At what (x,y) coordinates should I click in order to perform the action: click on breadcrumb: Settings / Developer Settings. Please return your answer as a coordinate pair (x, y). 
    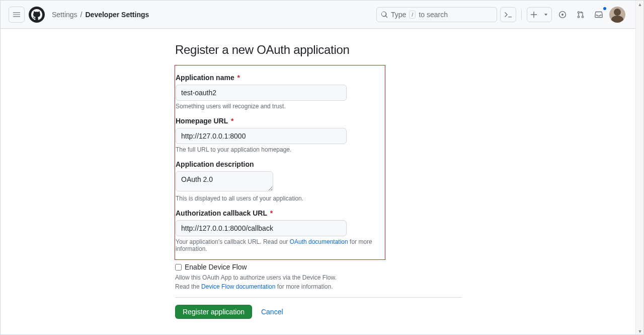
    Looking at the image, I should click on (101, 15).